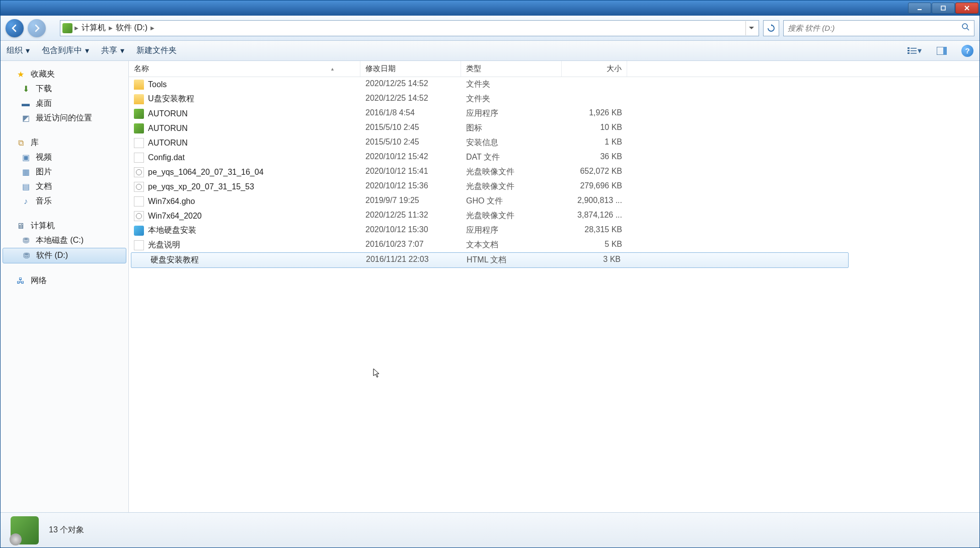 This screenshot has height=548, width=980. Describe the element at coordinates (175, 216) in the screenshot. I see `file-name: Win7x64_2020` at that location.